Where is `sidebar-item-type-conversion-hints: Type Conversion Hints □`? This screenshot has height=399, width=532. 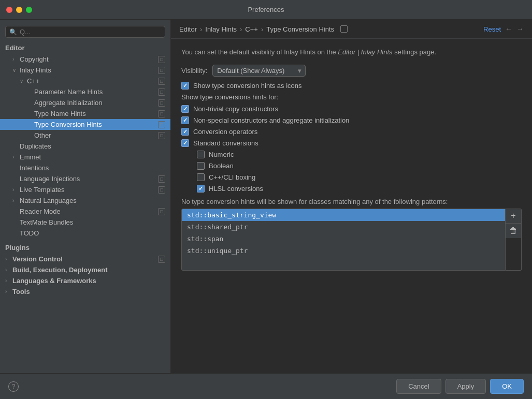 sidebar-item-type-conversion-hints: Type Conversion Hints □ is located at coordinates (85, 124).